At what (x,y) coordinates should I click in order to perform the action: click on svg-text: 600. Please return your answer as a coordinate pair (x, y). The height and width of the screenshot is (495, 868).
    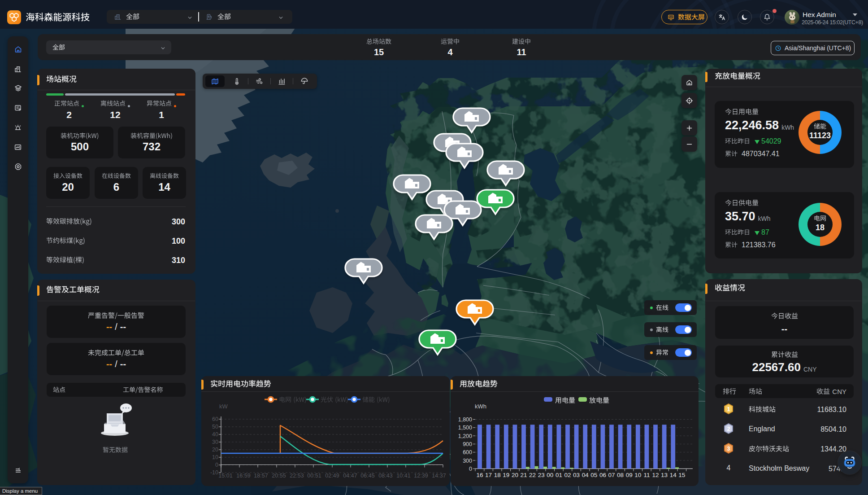
    Looking at the image, I should click on (467, 452).